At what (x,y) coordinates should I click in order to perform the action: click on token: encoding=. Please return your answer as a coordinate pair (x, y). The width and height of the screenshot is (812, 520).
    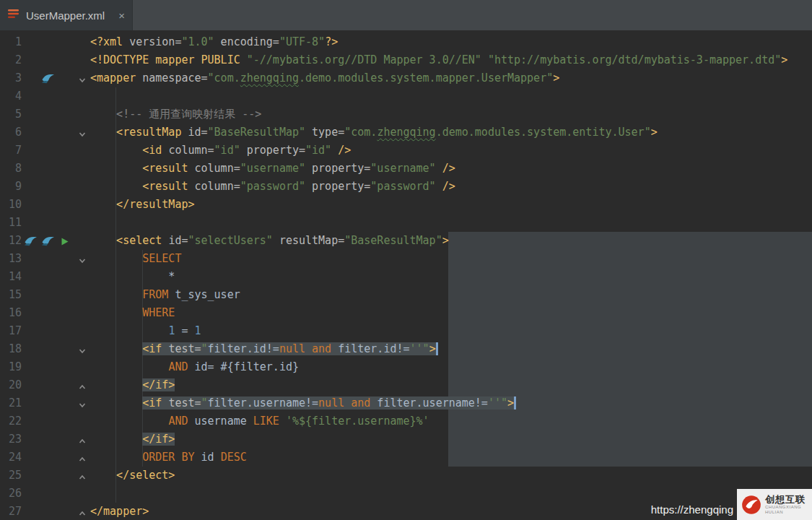
    Looking at the image, I should click on (247, 42).